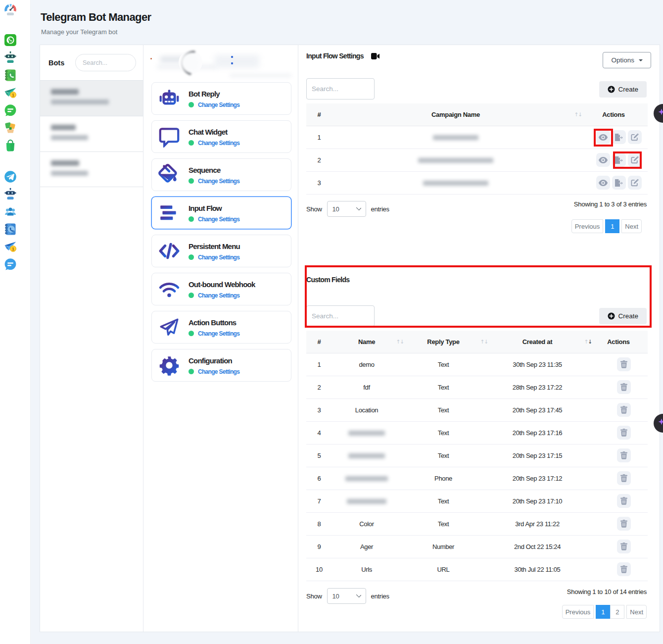  I want to click on redacted-avatar, so click(190, 62).